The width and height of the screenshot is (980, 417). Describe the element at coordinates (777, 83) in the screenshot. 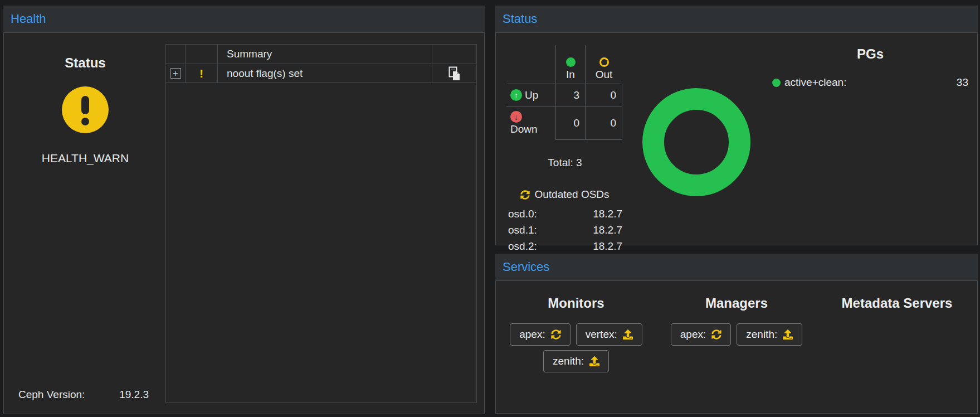

I see `active-clean-dot-icon` at that location.